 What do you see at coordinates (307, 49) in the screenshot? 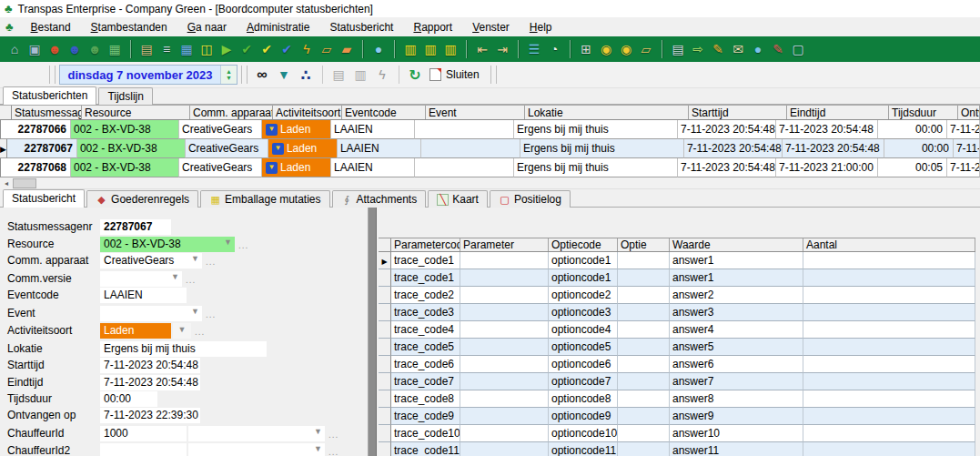
I see `flash-document-icon: ϟ` at bounding box center [307, 49].